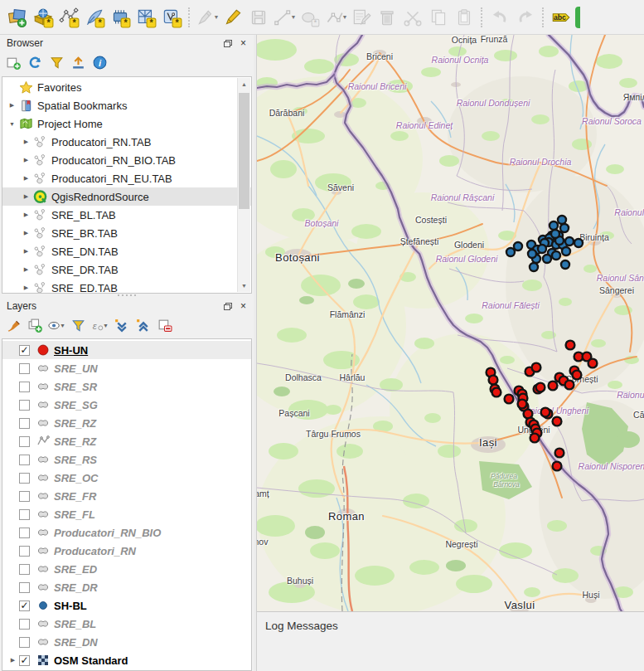  Describe the element at coordinates (227, 306) in the screenshot. I see `layers-float-button` at that location.